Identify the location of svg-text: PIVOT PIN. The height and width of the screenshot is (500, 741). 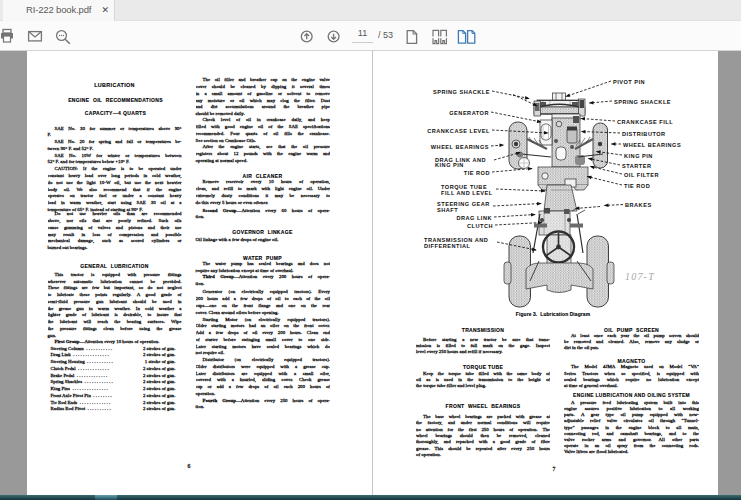
(629, 82).